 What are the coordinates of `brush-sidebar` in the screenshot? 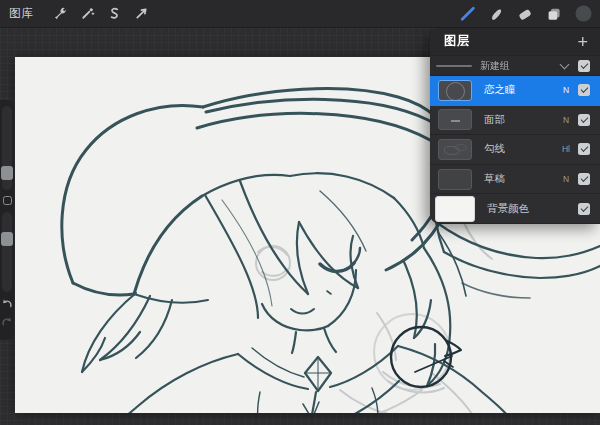 It's located at (7, 220).